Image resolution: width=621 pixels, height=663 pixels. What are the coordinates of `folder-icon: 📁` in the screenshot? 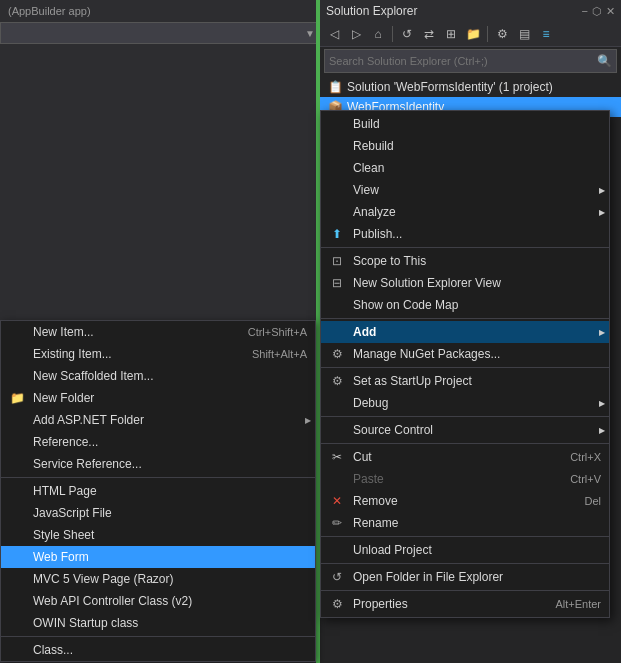 It's located at (17, 398).